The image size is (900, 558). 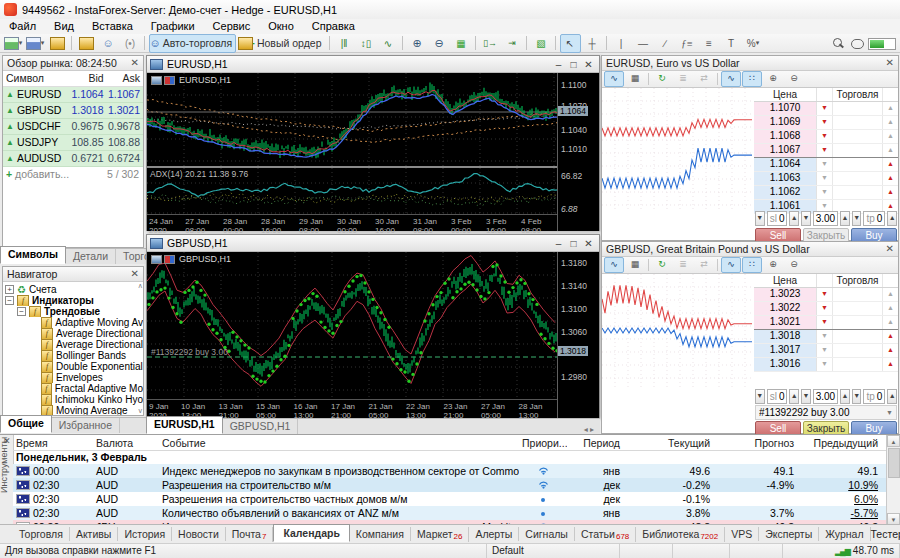 I want to click on orders-button: ⇄, so click(x=704, y=79).